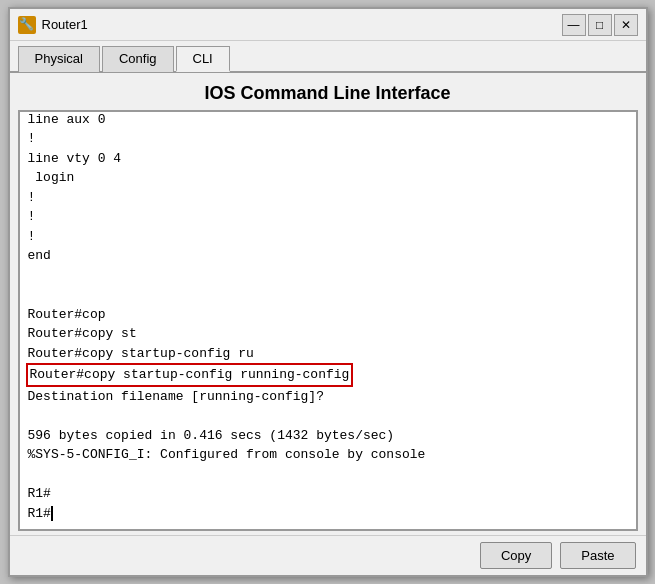 Image resolution: width=655 pixels, height=584 pixels. I want to click on maximize-button: □, so click(600, 25).